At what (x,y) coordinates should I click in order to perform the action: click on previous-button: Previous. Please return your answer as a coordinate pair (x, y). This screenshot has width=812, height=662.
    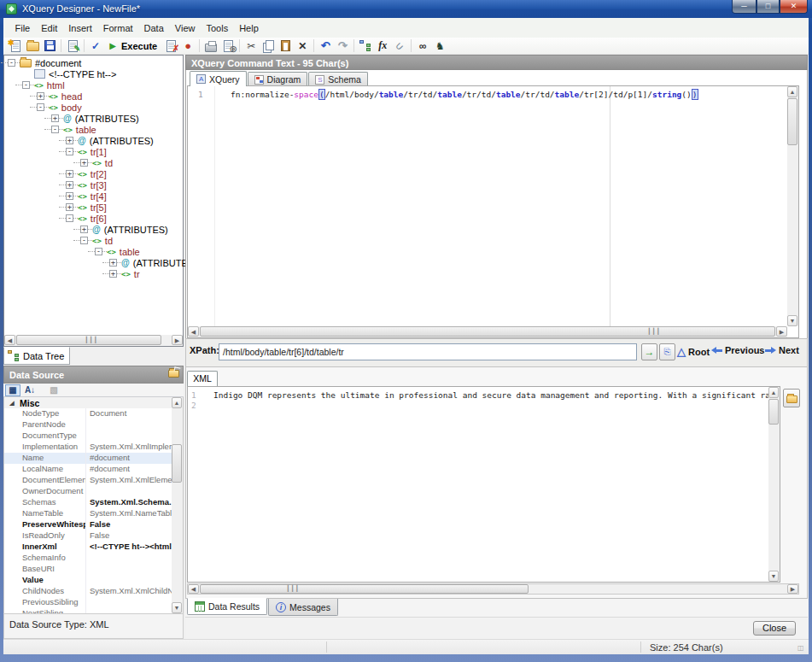
    Looking at the image, I should click on (738, 350).